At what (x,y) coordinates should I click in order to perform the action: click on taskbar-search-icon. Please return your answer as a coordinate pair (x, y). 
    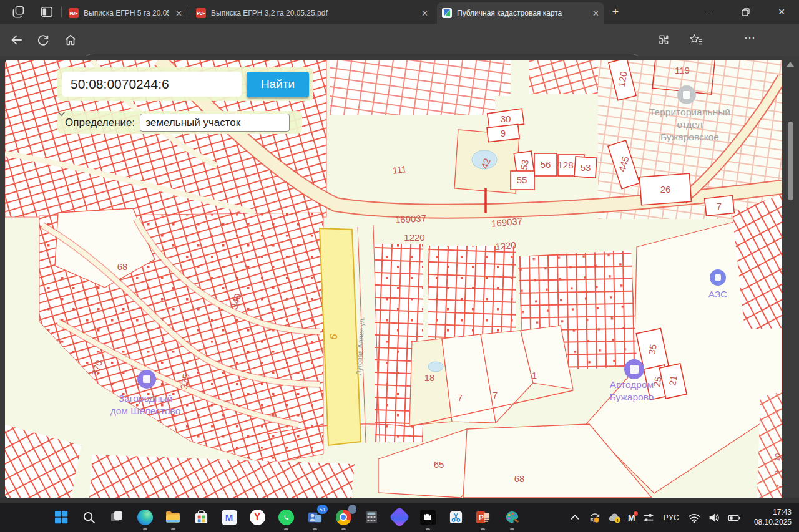
    Looking at the image, I should click on (89, 517).